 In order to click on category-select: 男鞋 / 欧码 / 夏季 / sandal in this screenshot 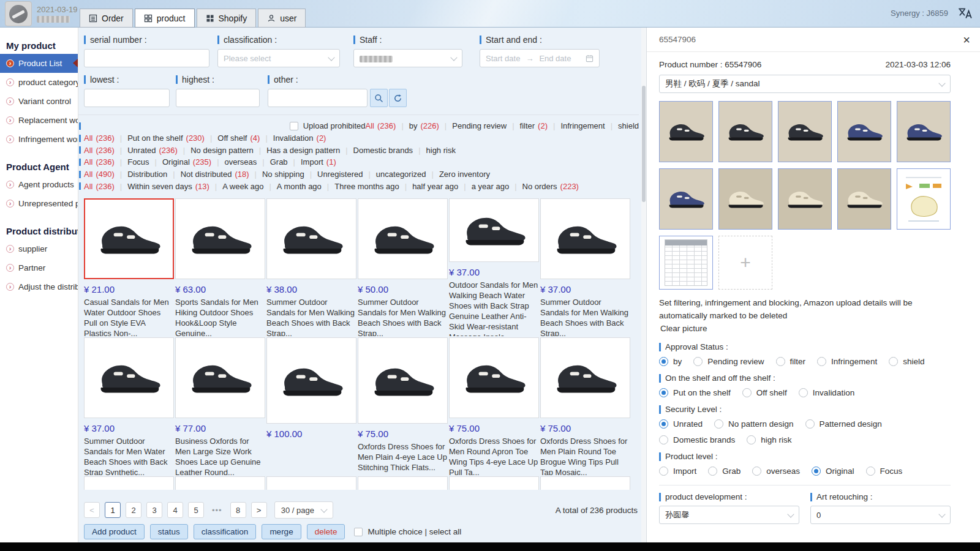, I will do `click(805, 84)`.